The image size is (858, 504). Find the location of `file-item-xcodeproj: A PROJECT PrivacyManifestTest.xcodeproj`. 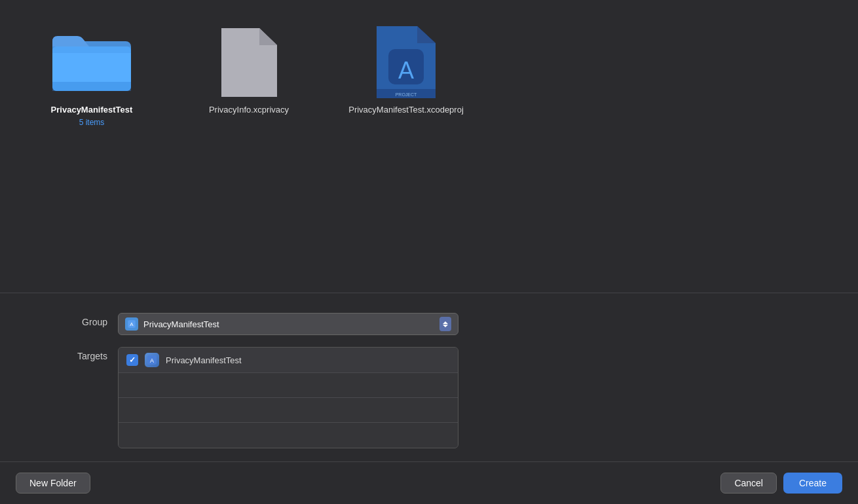

file-item-xcodeproj: A PROJECT PrivacyManifestTest.xcodeproj is located at coordinates (406, 72).